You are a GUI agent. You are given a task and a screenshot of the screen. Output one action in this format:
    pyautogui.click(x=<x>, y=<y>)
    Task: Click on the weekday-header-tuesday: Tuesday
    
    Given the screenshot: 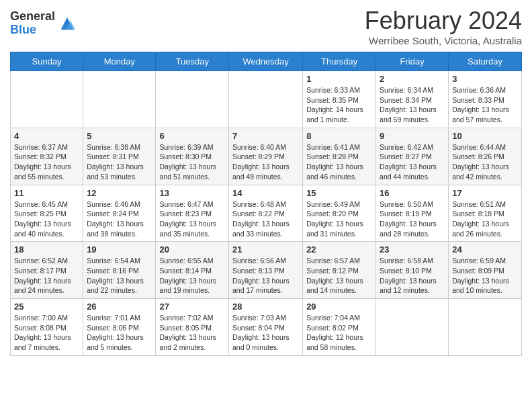 What is the action you would take?
    pyautogui.click(x=192, y=62)
    